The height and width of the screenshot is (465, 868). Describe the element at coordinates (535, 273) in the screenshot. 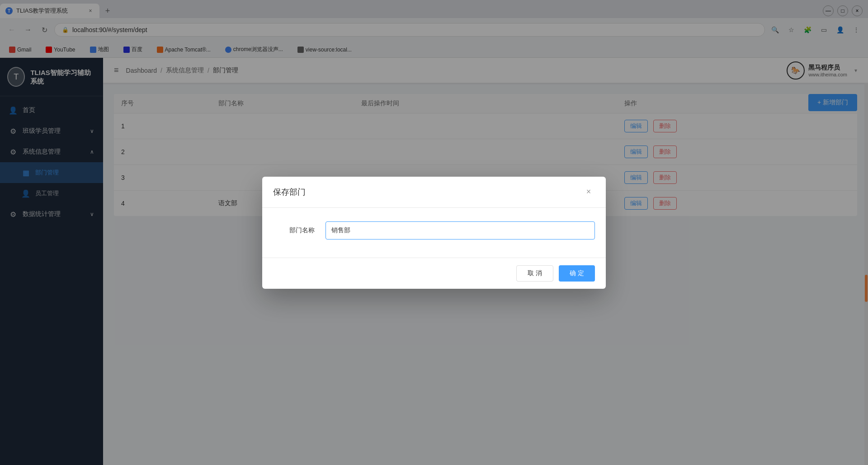

I see `cancel-button: 取 消` at that location.